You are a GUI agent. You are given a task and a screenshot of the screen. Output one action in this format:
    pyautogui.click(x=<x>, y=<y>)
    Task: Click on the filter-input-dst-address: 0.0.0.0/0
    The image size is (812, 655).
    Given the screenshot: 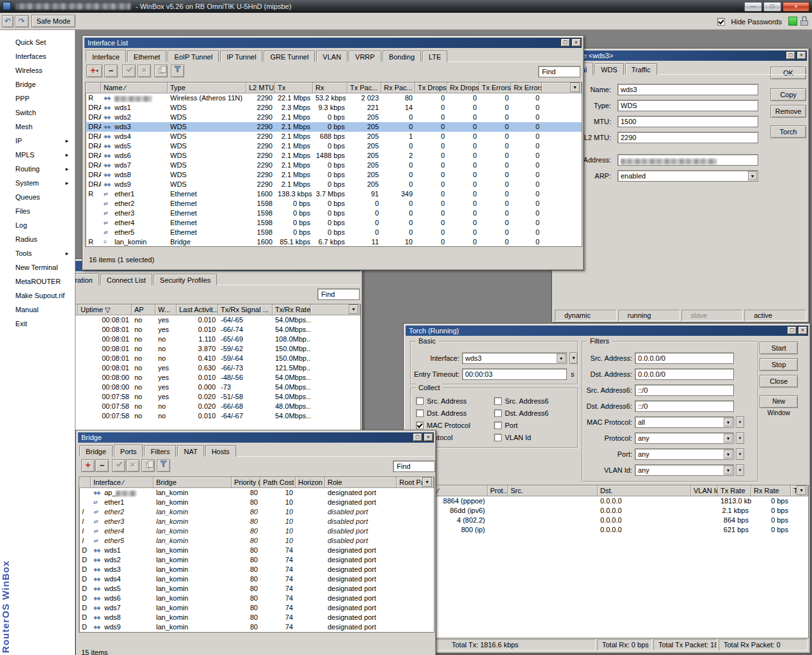 What is the action you would take?
    pyautogui.click(x=685, y=374)
    